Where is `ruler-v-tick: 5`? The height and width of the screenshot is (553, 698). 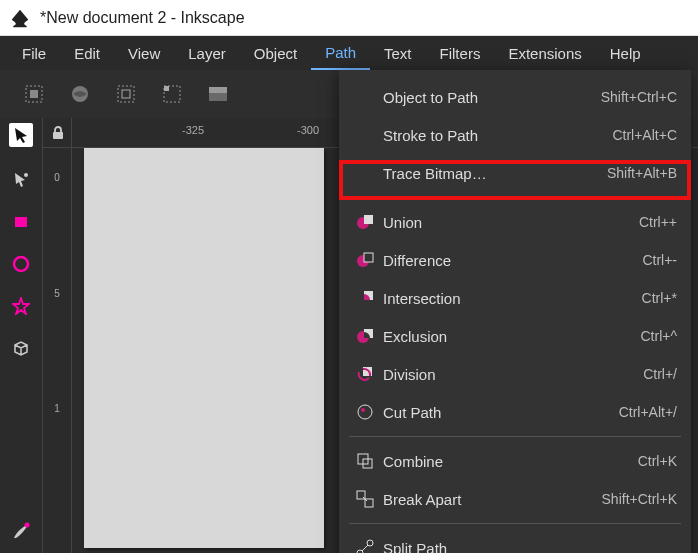
ruler-v-tick: 5 is located at coordinates (57, 294).